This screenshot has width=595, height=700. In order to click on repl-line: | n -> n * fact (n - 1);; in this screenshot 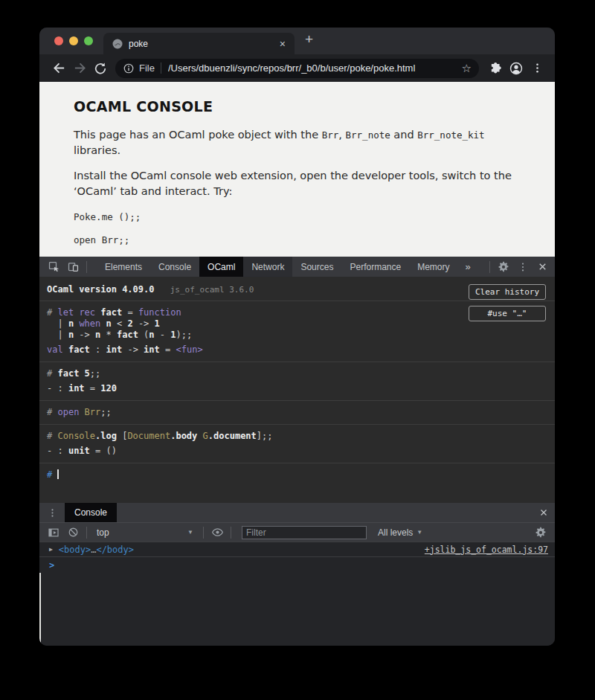, I will do `click(298, 335)`.